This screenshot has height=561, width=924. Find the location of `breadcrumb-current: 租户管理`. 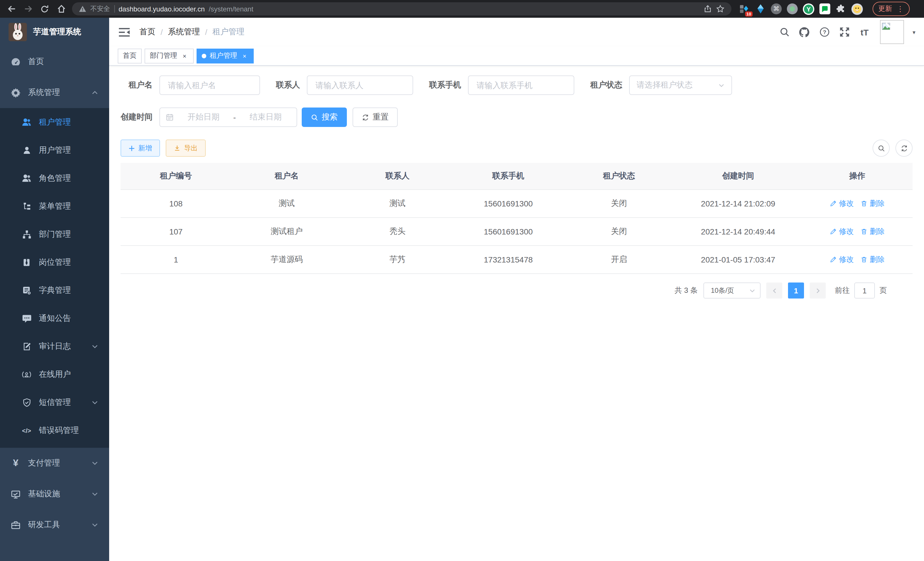

breadcrumb-current: 租户管理 is located at coordinates (229, 32).